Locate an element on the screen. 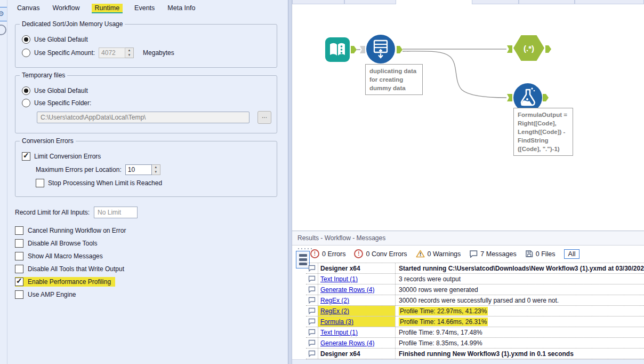  errors-filter: ! 0 Errors is located at coordinates (328, 254).